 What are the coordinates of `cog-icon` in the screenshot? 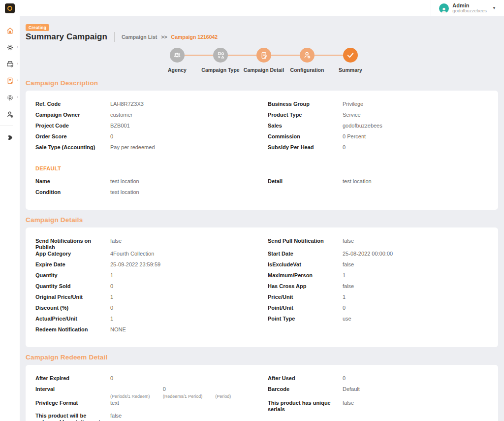 It's located at (10, 97).